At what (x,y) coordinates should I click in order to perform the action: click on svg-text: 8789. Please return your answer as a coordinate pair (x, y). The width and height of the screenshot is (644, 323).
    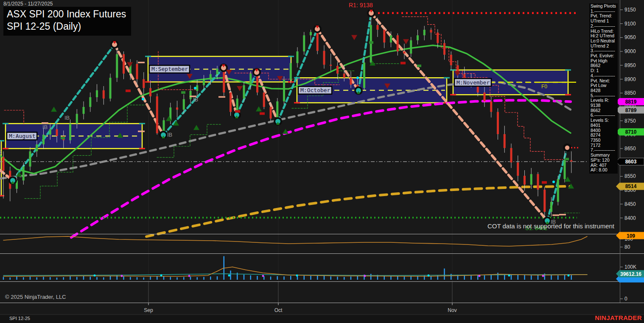
    Looking at the image, I should click on (631, 110).